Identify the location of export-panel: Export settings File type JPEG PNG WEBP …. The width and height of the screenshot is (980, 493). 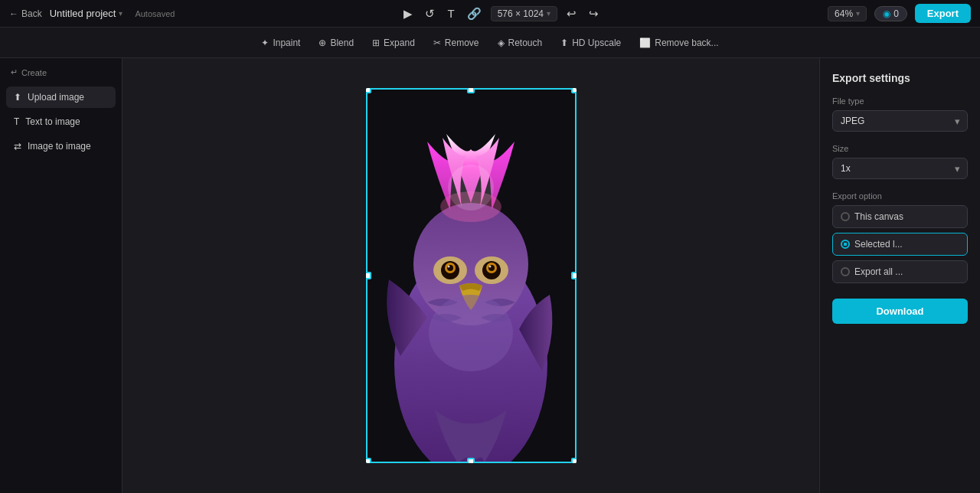
(900, 276).